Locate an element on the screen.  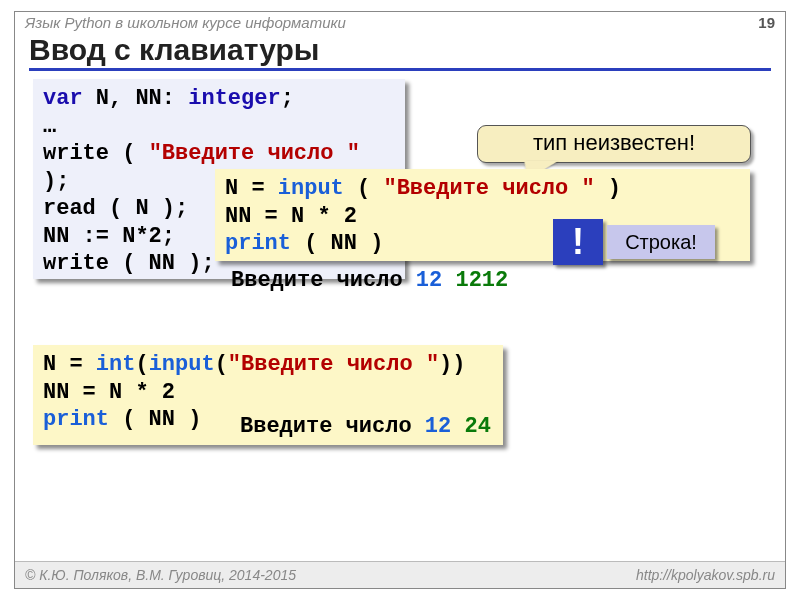
callout-type-unknown: тип неизвестен! is located at coordinates (614, 144).